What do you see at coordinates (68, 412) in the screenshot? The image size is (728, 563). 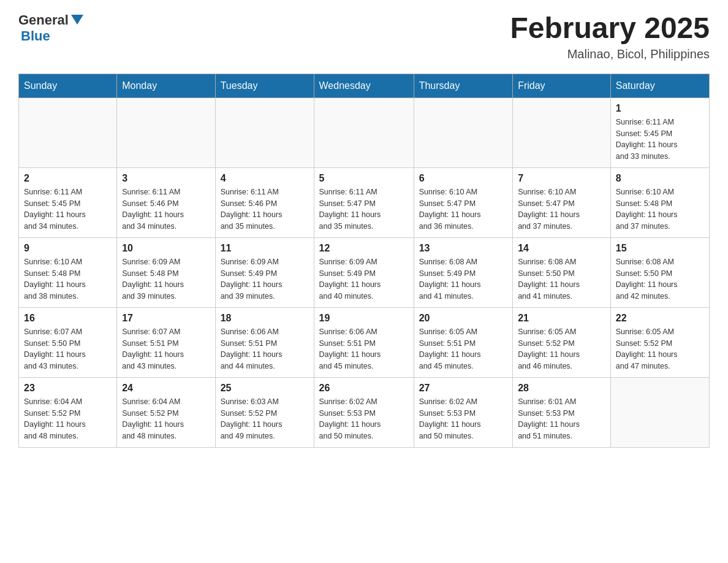 I see `calendar-day-cell: 23Sunrise: 6:04 AMSunset: 5:52 PMDayligh…` at bounding box center [68, 412].